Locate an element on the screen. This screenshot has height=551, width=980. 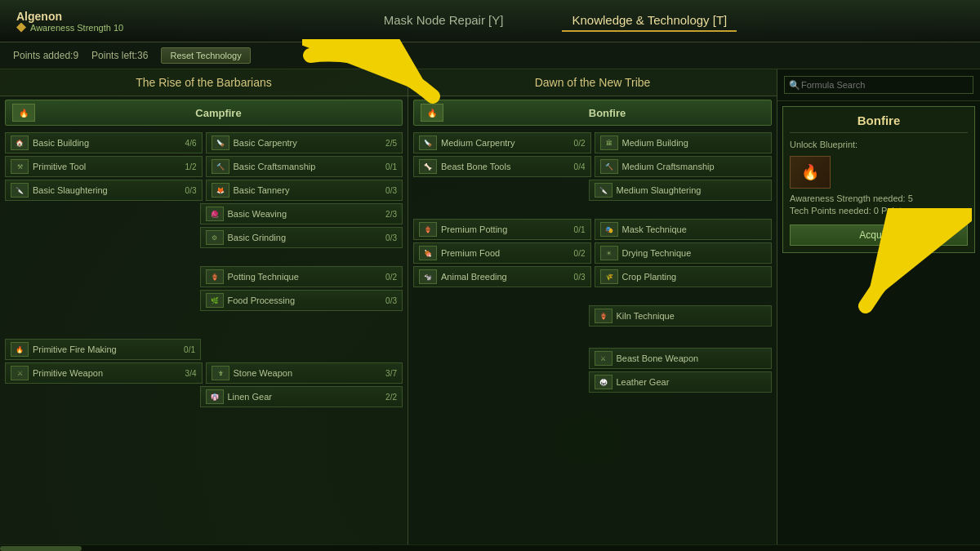
skill-row-4: 🧶 Basic Weaving 2/3 is located at coordinates (204, 214).